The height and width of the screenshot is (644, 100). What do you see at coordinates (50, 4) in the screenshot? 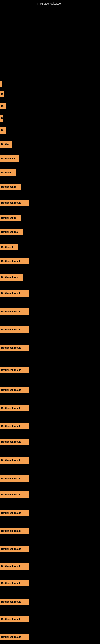
I see `site-title: TheBottlenecker.com` at bounding box center [50, 4].